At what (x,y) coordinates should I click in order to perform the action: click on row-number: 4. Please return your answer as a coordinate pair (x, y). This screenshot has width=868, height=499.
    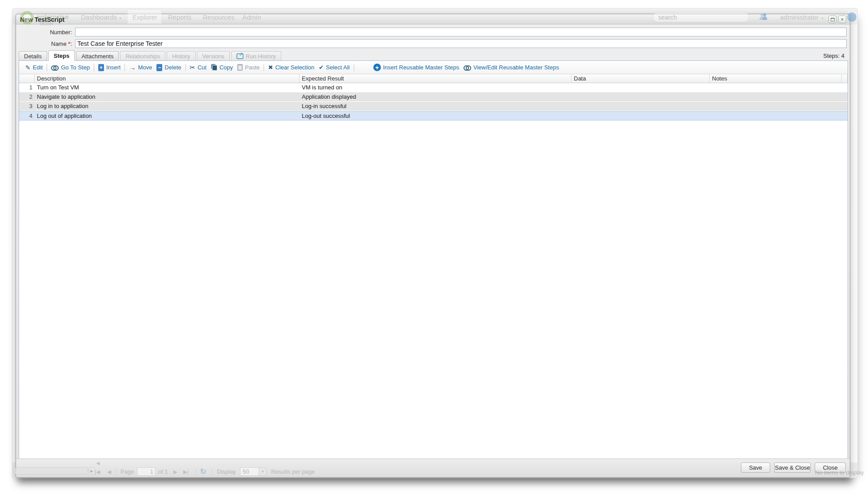
    Looking at the image, I should click on (27, 116).